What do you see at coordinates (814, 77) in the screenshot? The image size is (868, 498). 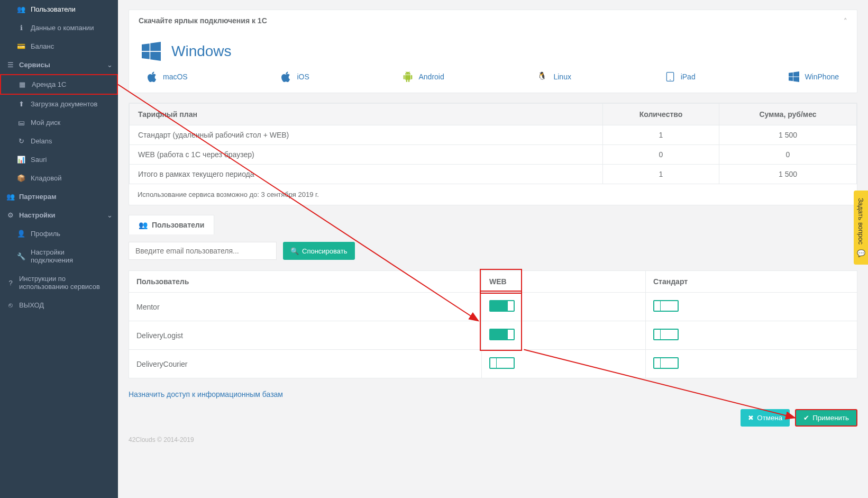 I see `os-winphone: WinPhone` at bounding box center [814, 77].